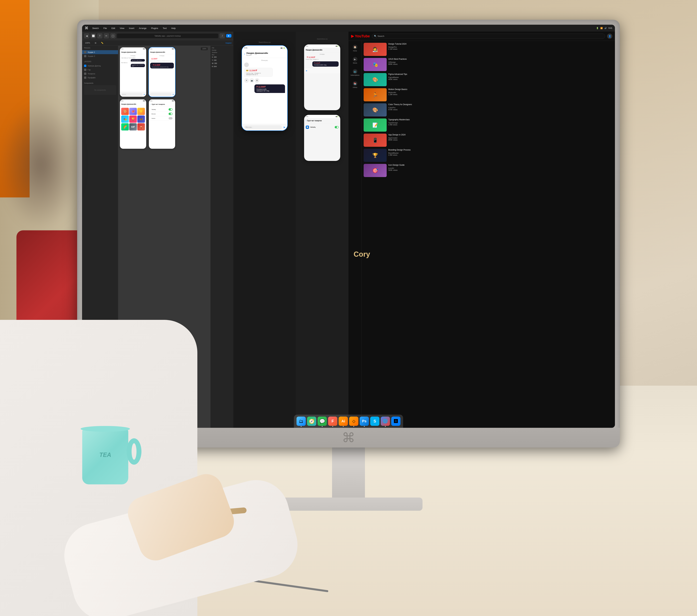  What do you see at coordinates (105, 28) in the screenshot?
I see `menu-file: File` at bounding box center [105, 28].